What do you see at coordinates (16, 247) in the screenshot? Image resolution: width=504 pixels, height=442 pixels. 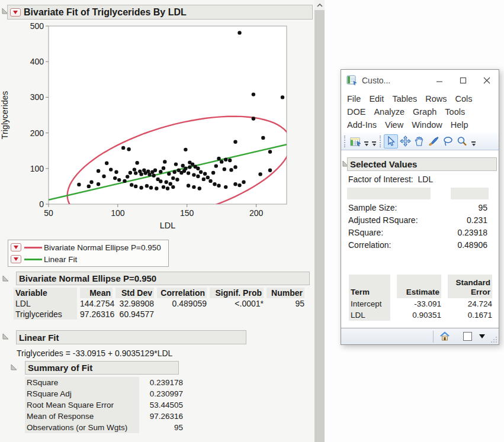 I see `red-triangle-menu-button` at bounding box center [16, 247].